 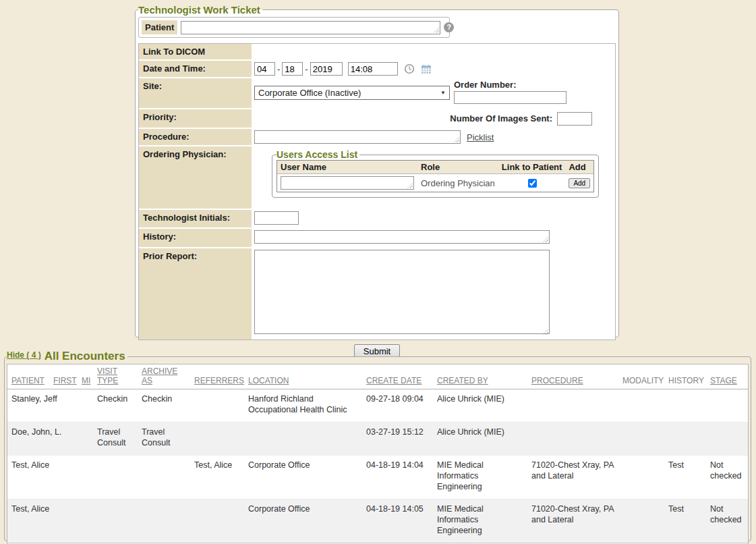 I want to click on ordering-physician-row: Ordering Physician: Users Access List Us…, so click(x=377, y=178).